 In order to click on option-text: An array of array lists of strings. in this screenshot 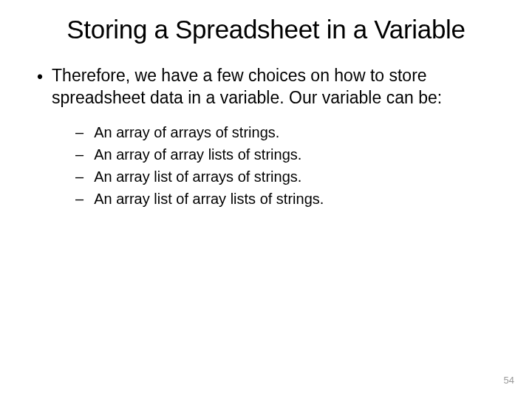, I will do `click(198, 155)`.